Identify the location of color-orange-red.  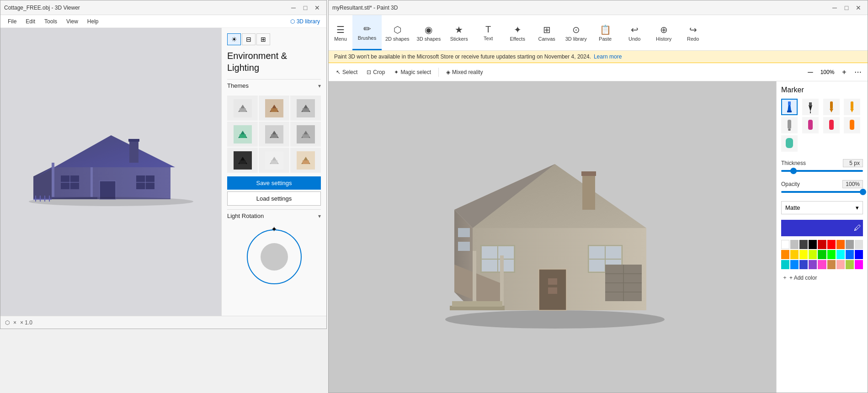
(841, 244).